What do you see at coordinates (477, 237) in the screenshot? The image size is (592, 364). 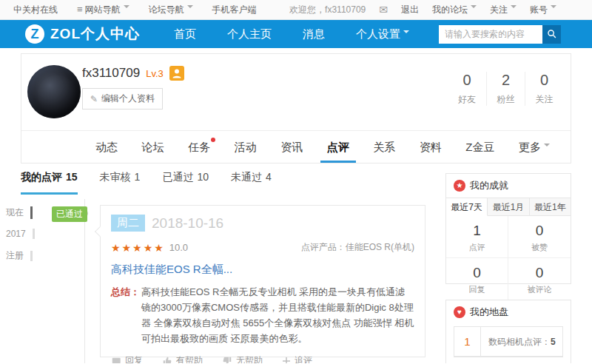 I see `ach-stat-reviews: 1 点评` at bounding box center [477, 237].